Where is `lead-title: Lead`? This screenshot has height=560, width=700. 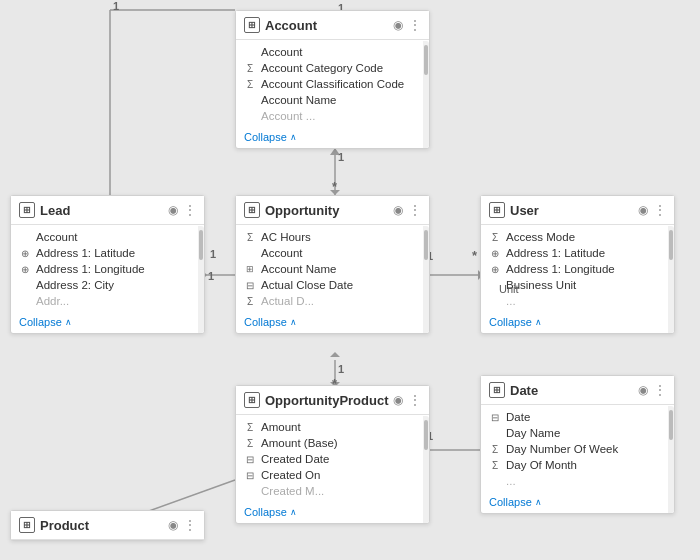
lead-title: Lead is located at coordinates (55, 210).